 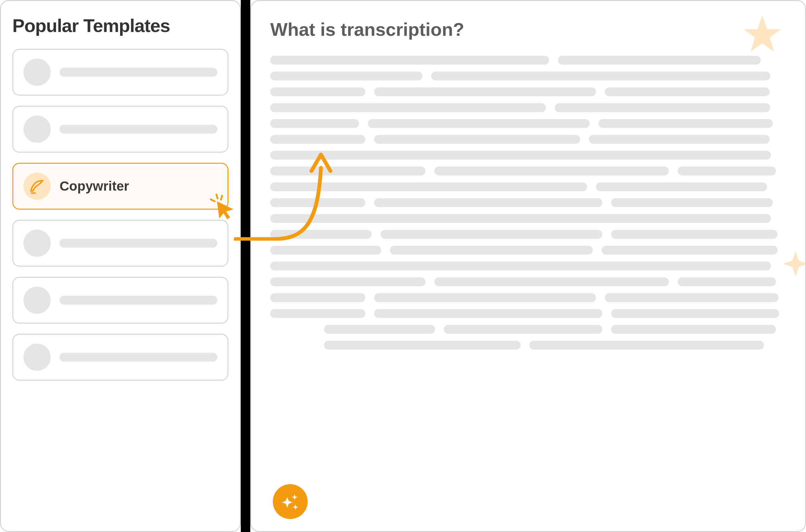 I want to click on template-item-copywriter: Copywriter, so click(x=120, y=186).